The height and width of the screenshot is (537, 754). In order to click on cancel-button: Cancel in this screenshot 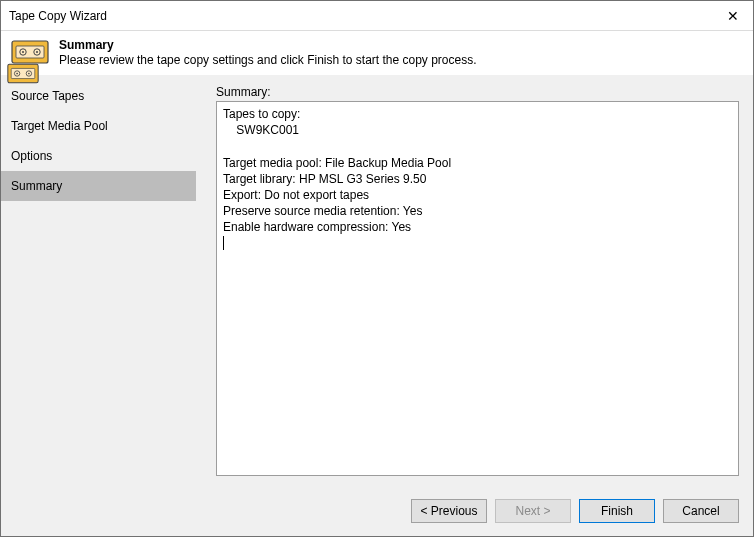, I will do `click(701, 511)`.